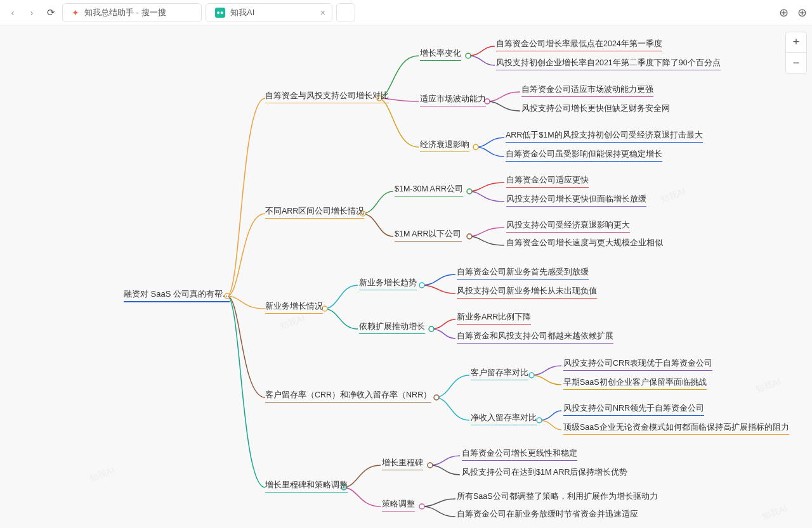 Image resolution: width=812 pixels, height=528 pixels. I want to click on branch-2: 不同ARR区间公司增长情况, so click(315, 212).